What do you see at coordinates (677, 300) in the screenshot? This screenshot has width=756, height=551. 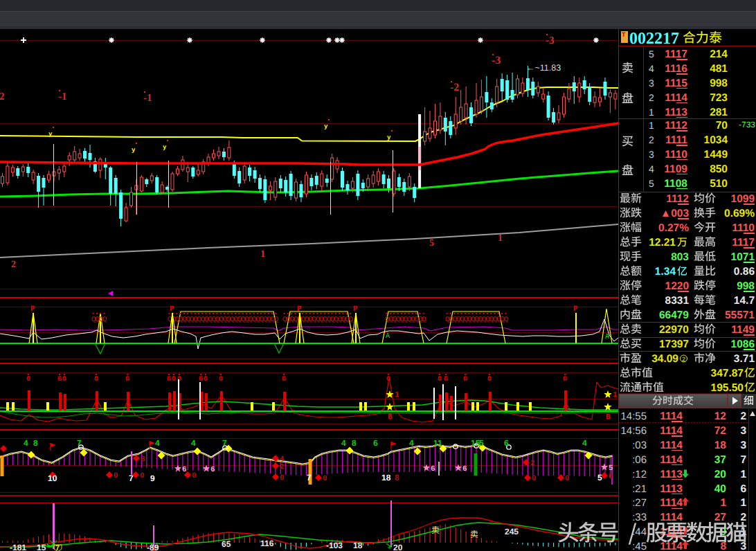 I see `svg-text: 8331` at bounding box center [677, 300].